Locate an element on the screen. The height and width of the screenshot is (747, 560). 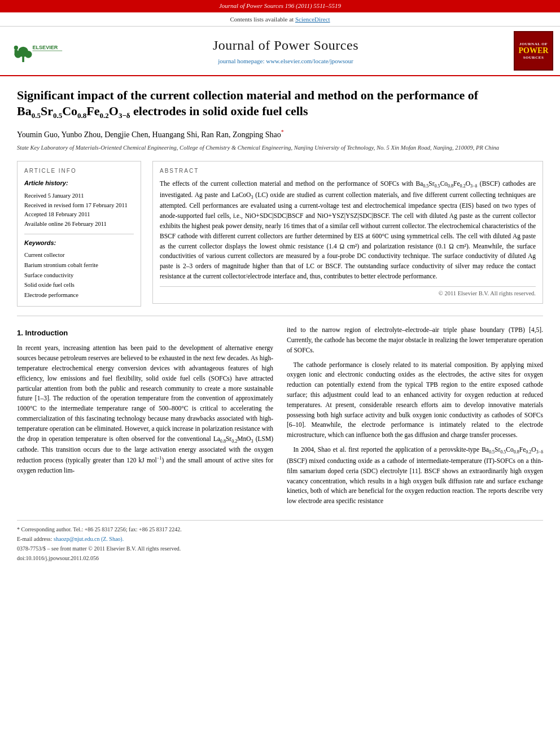
contents-label: Contents lists available at is located at coordinates (262, 19).